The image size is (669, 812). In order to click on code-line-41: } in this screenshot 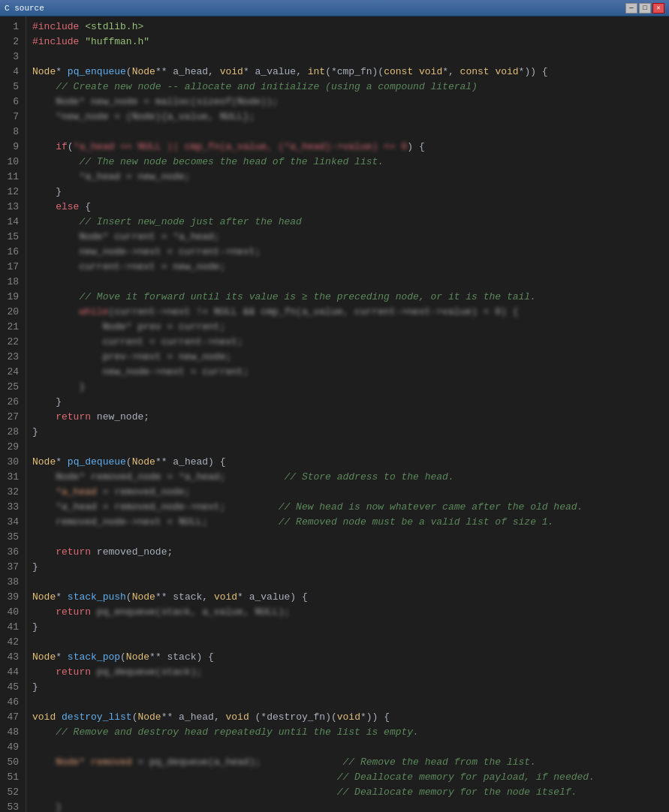, I will do `click(348, 627)`.